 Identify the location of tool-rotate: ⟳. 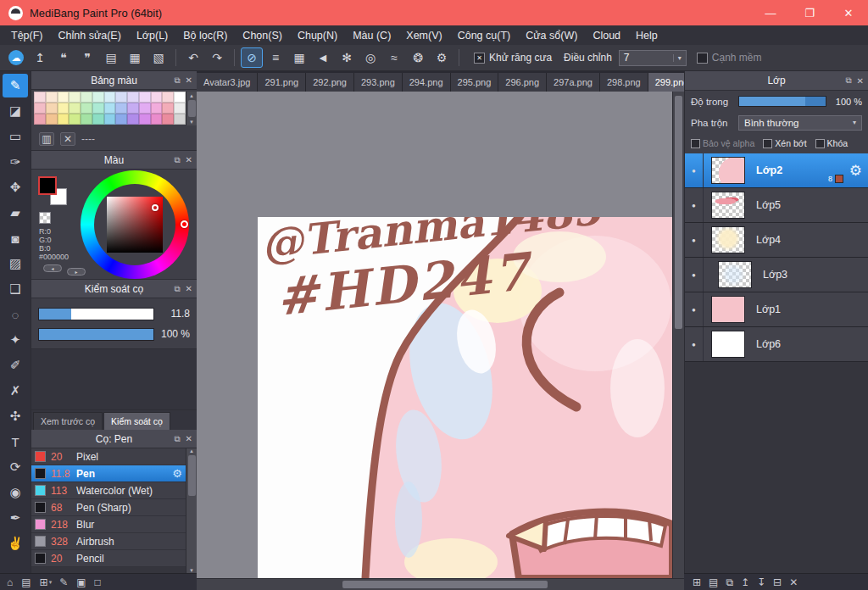
(15, 467).